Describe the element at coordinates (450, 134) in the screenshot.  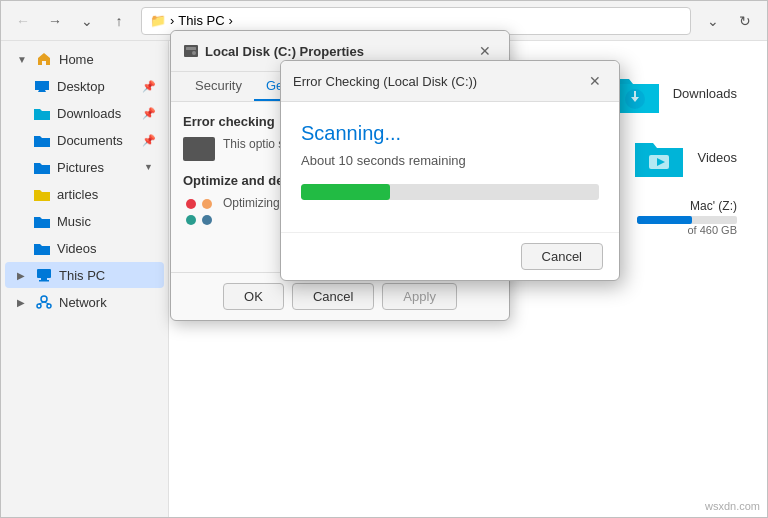
I see `scanning-title: Scanning...` at that location.